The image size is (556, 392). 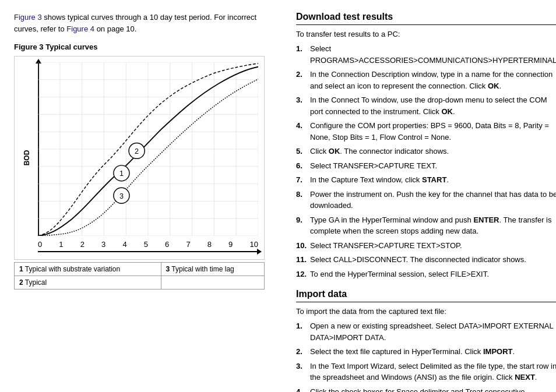 I want to click on x-tick-7: 7, so click(x=188, y=245).